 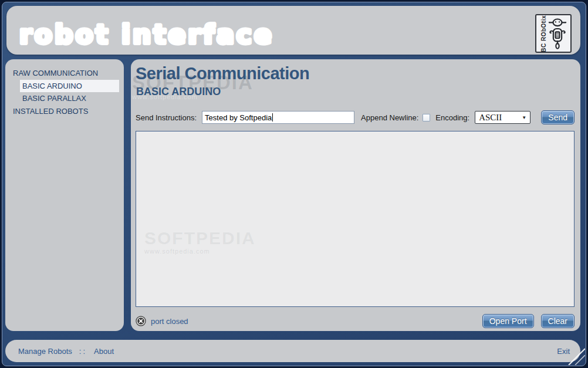 I want to click on status-bar: port closed Open Port Clear, so click(x=355, y=321).